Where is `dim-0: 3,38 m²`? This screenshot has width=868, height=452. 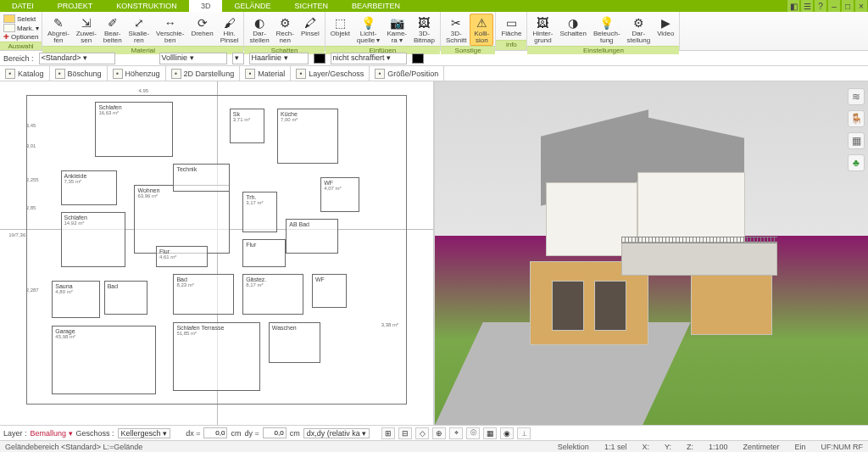
dim-0: 3,38 m² is located at coordinates (390, 325).